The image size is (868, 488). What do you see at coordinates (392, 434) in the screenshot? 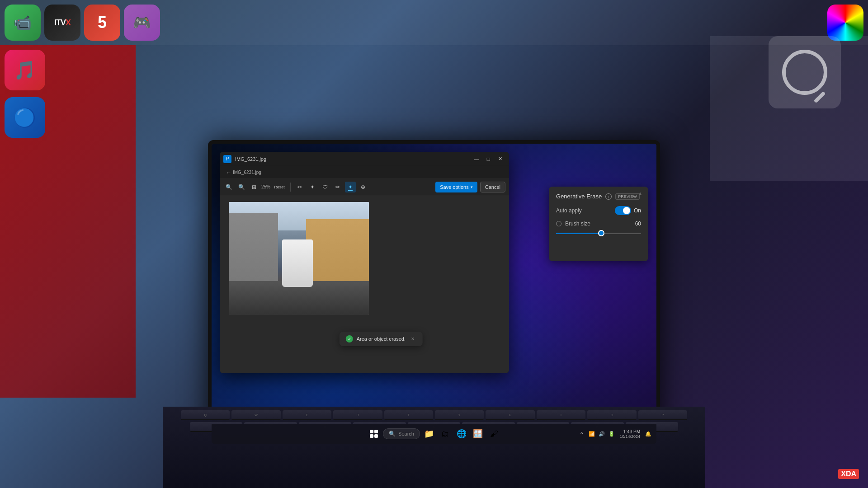
I see `search-icon: 🔍` at bounding box center [392, 434].